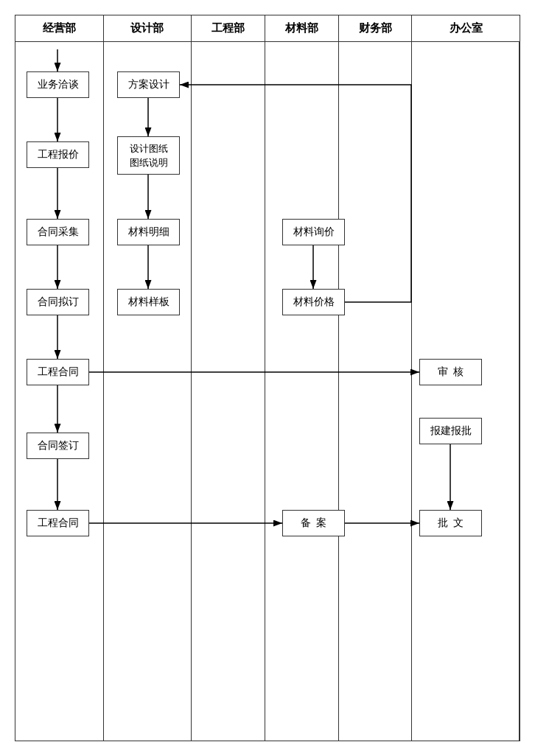  I want to click on col-header-caiwu: 财务部, so click(376, 28).